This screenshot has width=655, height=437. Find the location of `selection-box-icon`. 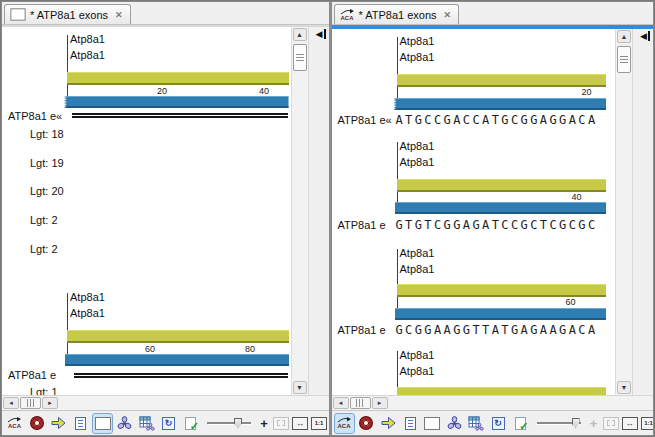

selection-box-icon is located at coordinates (281, 423).